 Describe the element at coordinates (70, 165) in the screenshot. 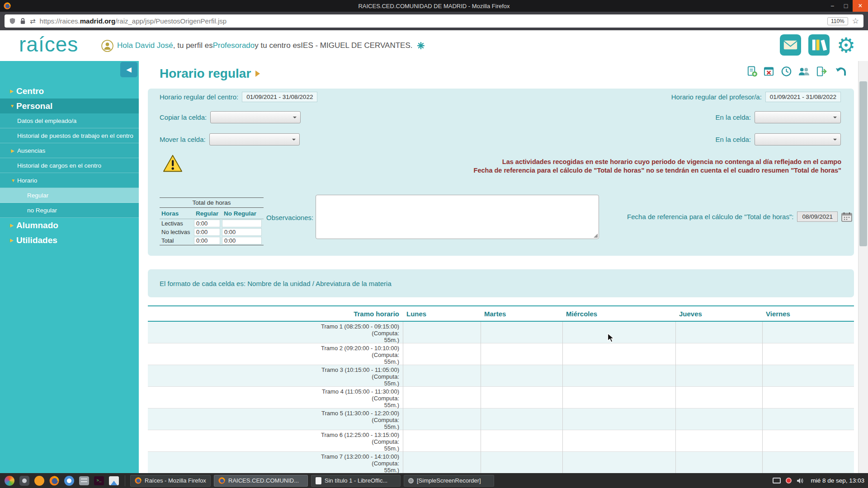

I see `sidebar-item-historial-cargos: Historial de cargos en el centro` at that location.